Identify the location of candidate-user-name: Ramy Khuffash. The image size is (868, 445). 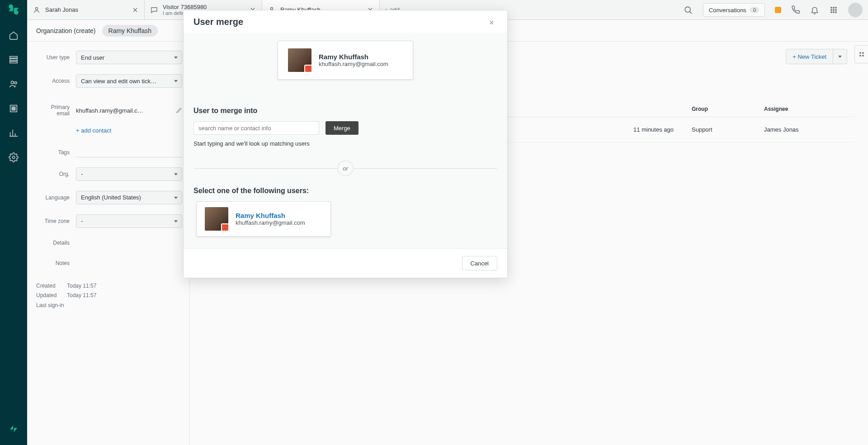
(270, 215).